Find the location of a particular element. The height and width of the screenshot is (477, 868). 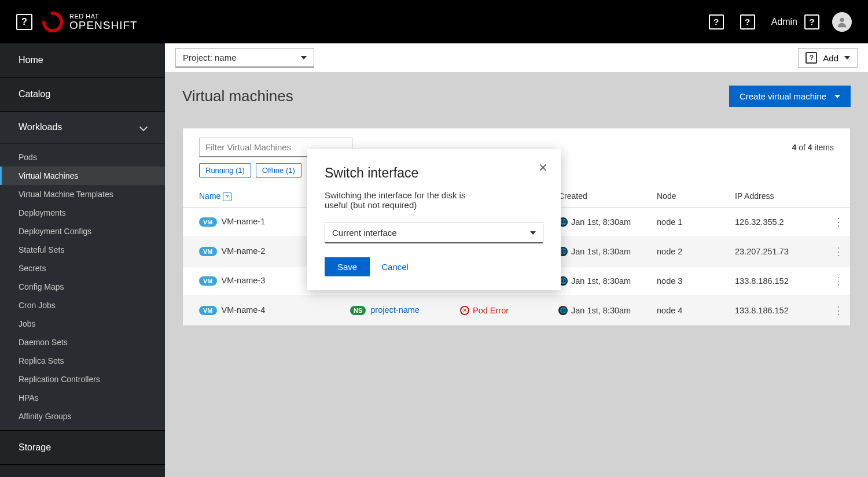

caret-down-icon is located at coordinates (533, 233).